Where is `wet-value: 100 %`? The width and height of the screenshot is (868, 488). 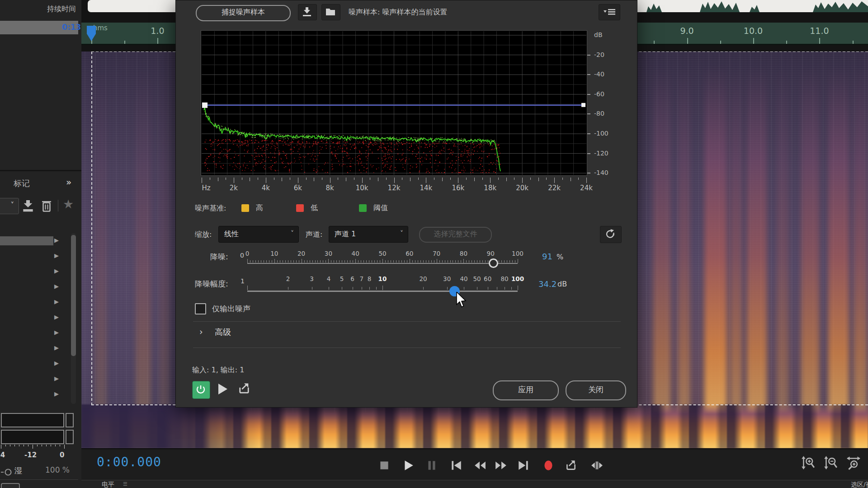 wet-value: 100 % is located at coordinates (57, 470).